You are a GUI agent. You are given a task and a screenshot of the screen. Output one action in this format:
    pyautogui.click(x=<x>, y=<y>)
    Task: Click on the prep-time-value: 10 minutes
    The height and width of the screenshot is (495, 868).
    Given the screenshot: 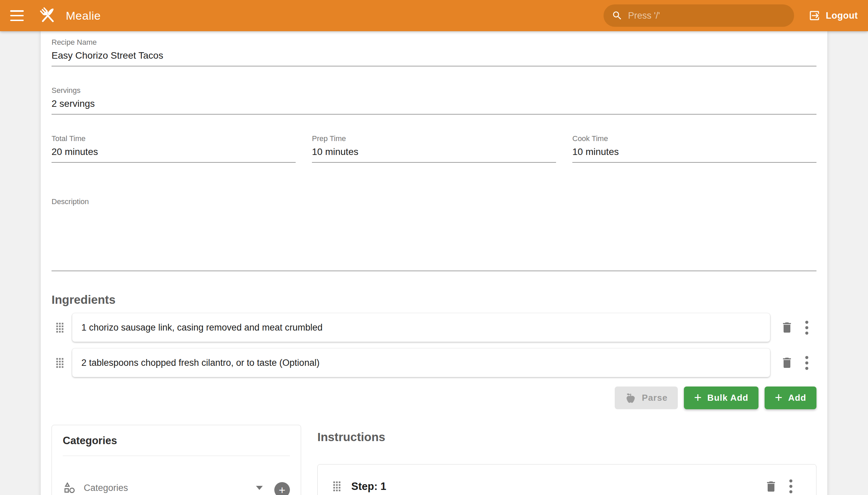 What is the action you would take?
    pyautogui.click(x=434, y=153)
    